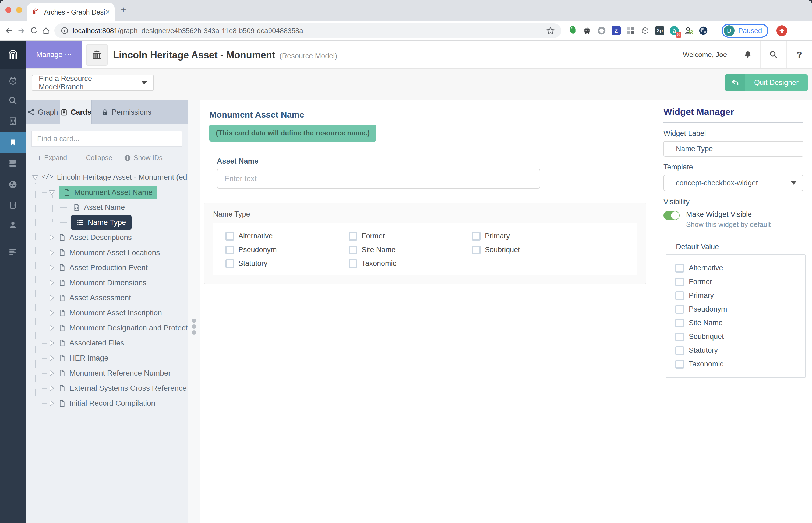 The height and width of the screenshot is (523, 812). I want to click on tab-graph: Graph, so click(43, 112).